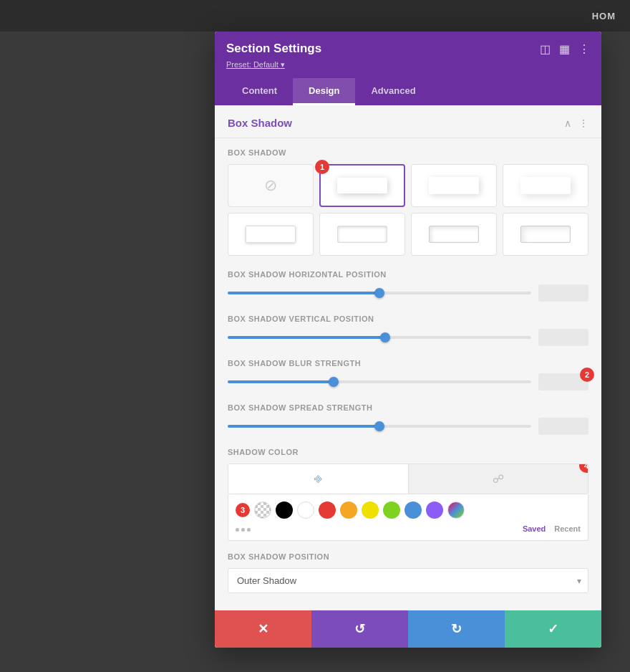  Describe the element at coordinates (435, 510) in the screenshot. I see `swatch-purple` at that location.